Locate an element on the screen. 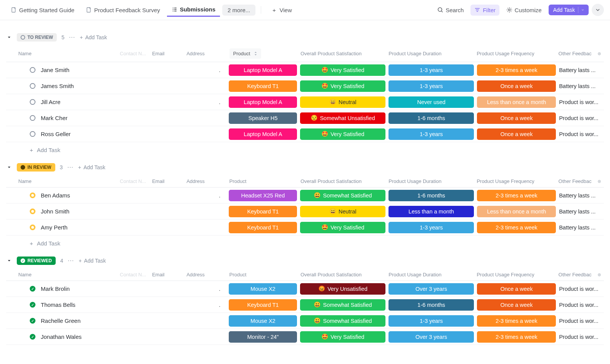 This screenshot has height=364, width=610. table-row: Amy Perth Keyboard T1 🤩Very Satisfied 1-… is located at coordinates (305, 228).